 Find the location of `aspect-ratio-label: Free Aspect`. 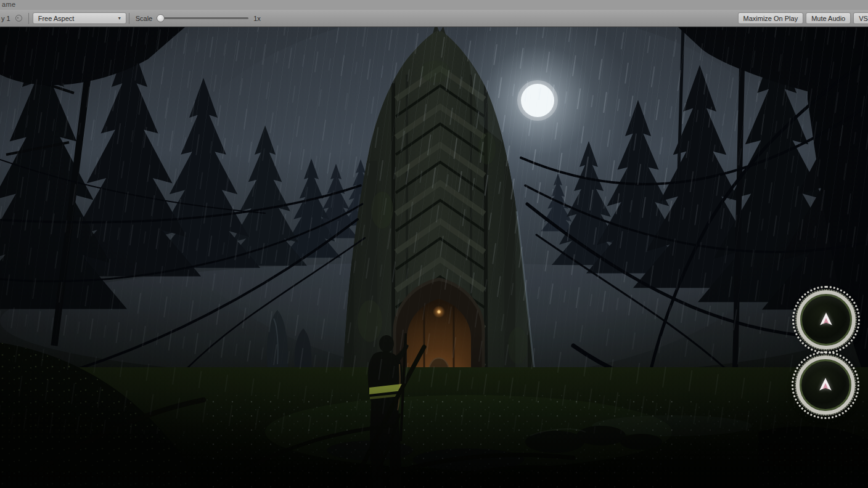

aspect-ratio-label: Free Aspect is located at coordinates (57, 18).